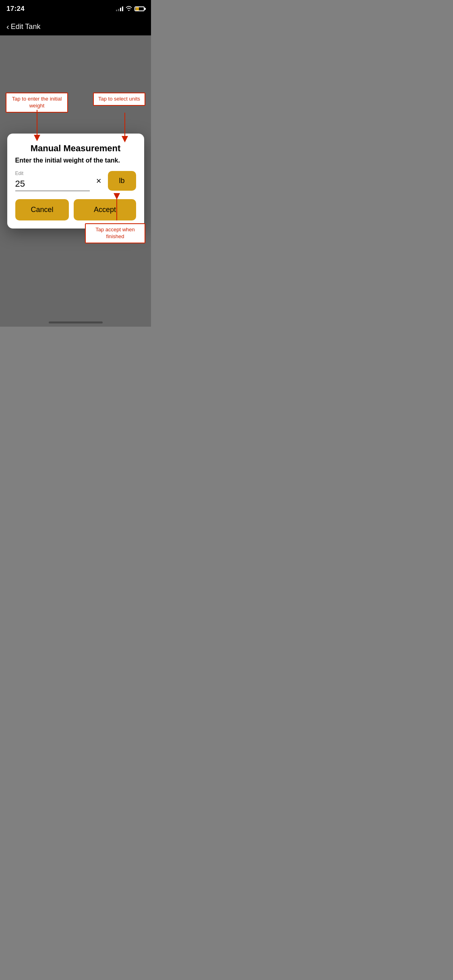 The image size is (453, 980). Describe the element at coordinates (8, 27) in the screenshot. I see `back-chevron-icon: ‹` at that location.